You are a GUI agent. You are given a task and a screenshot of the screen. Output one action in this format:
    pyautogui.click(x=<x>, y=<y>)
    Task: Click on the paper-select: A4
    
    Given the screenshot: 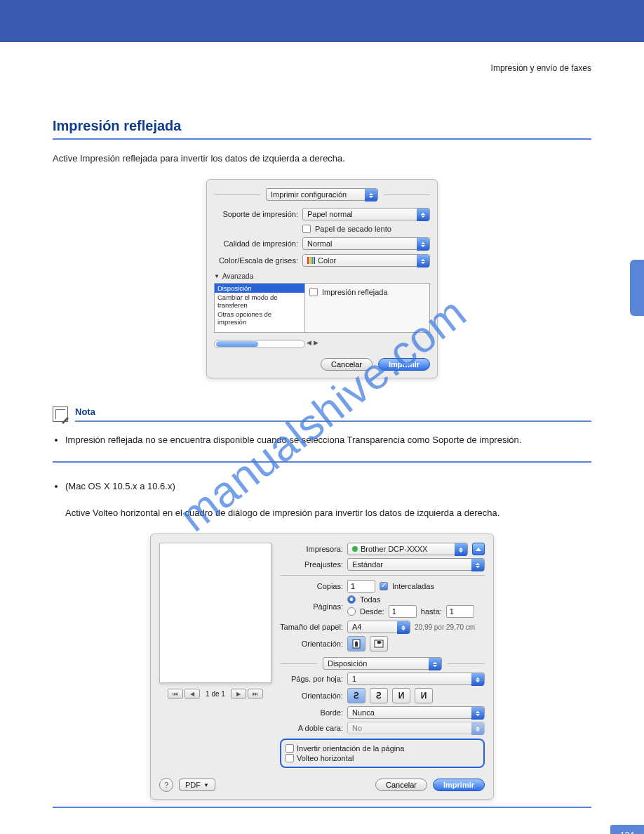 What is the action you would take?
    pyautogui.click(x=379, y=627)
    